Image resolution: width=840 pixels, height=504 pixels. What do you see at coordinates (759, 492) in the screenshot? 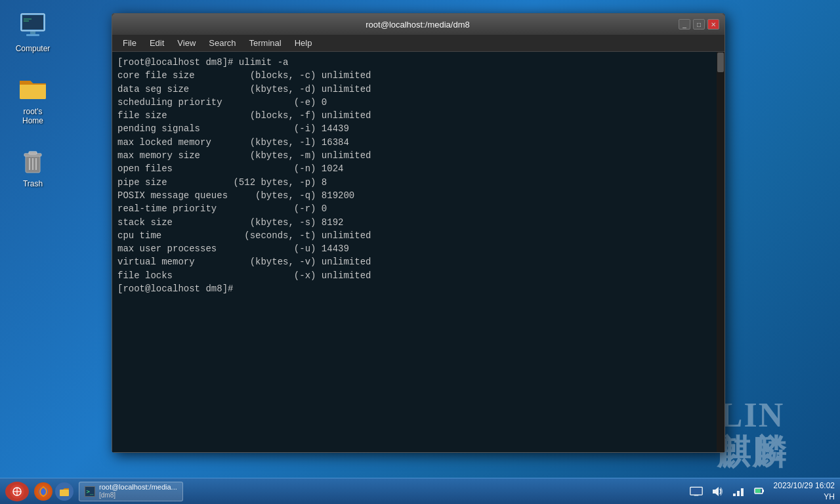
I see `power-icon` at bounding box center [759, 492].